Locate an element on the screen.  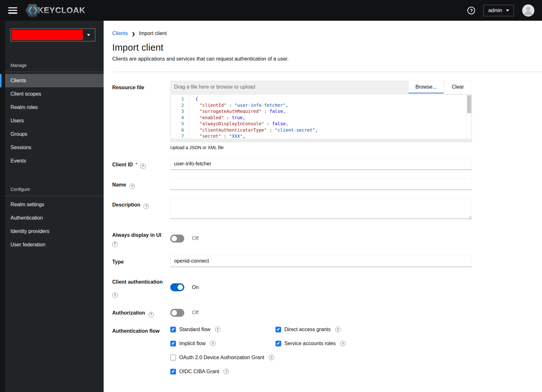
type-input is located at coordinates (321, 261).